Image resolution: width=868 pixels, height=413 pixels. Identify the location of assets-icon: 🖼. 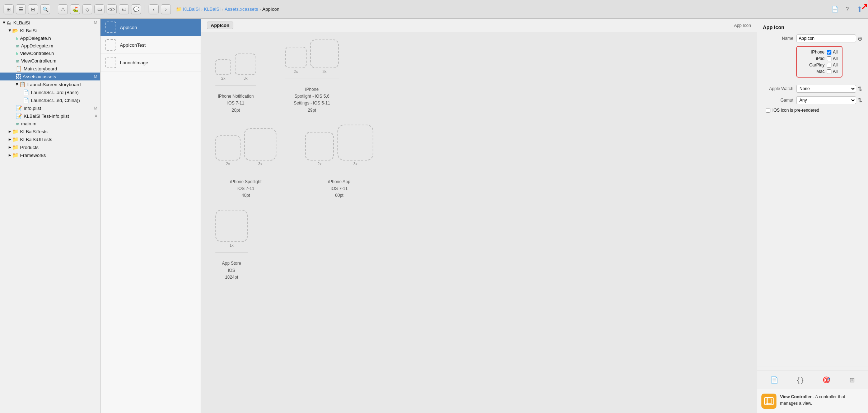
(18, 76).